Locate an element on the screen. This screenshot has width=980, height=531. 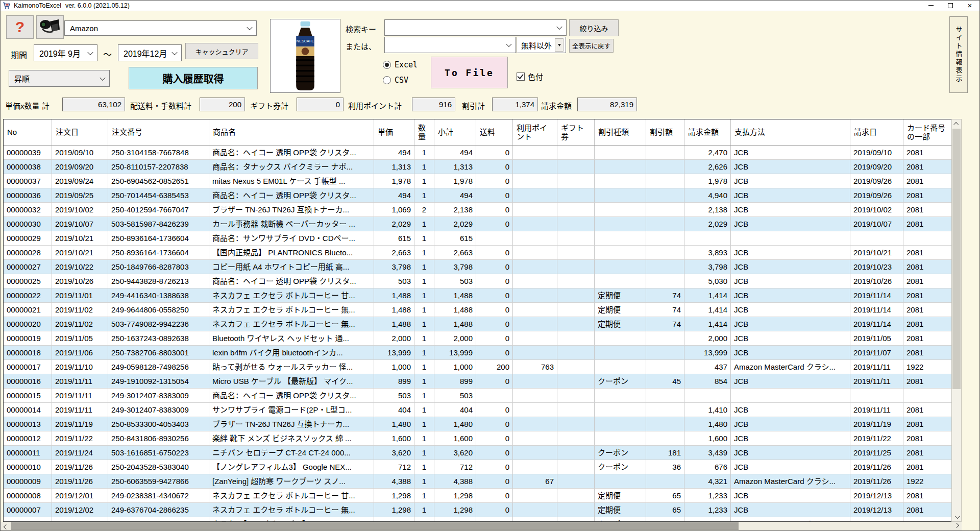
help-button: ? is located at coordinates (20, 27).